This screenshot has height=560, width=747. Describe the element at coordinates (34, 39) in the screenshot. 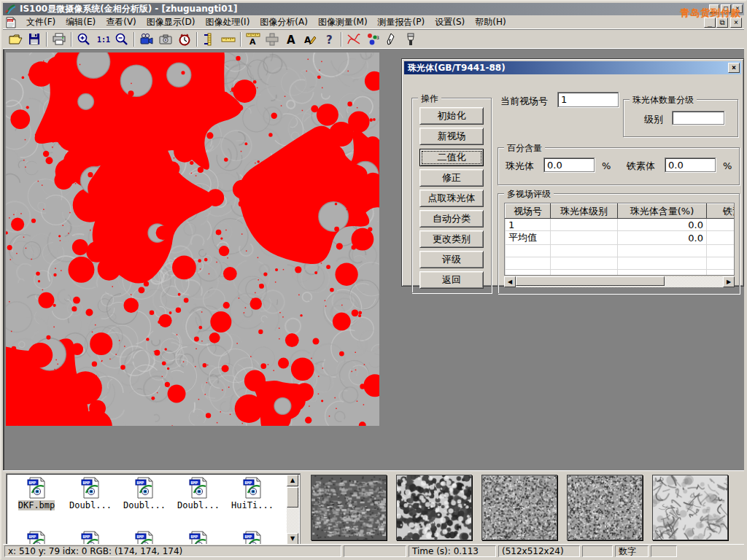

I see `save-icon` at that location.